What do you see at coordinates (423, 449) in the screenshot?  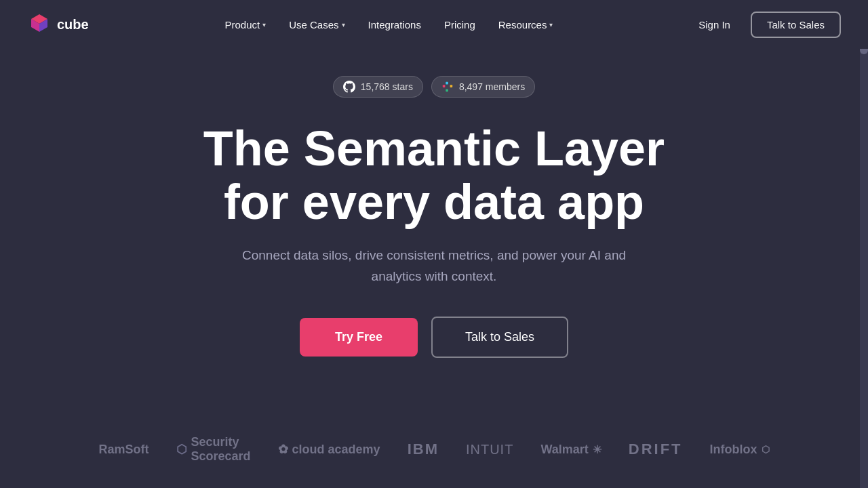 I see `logo-ibm: IBM` at bounding box center [423, 449].